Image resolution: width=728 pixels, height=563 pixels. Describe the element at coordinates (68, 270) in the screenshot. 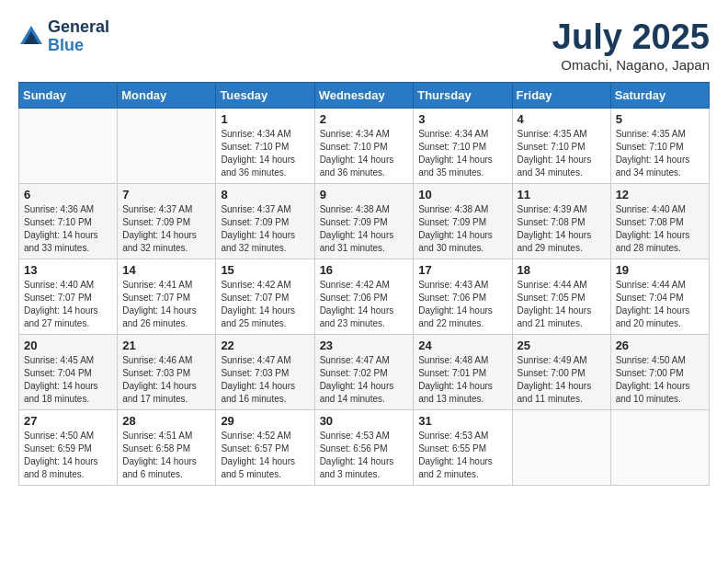

I see `day-number: 13` at that location.